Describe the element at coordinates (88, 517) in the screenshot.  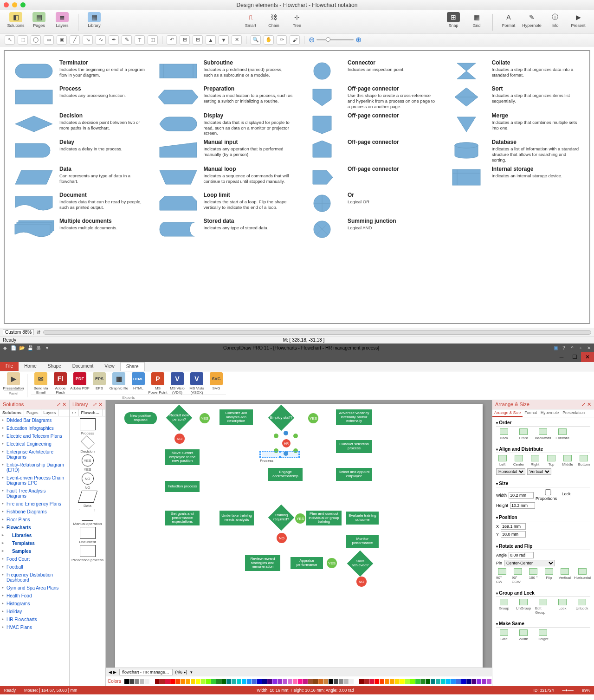
I see `lib-item: Manual operation` at that location.